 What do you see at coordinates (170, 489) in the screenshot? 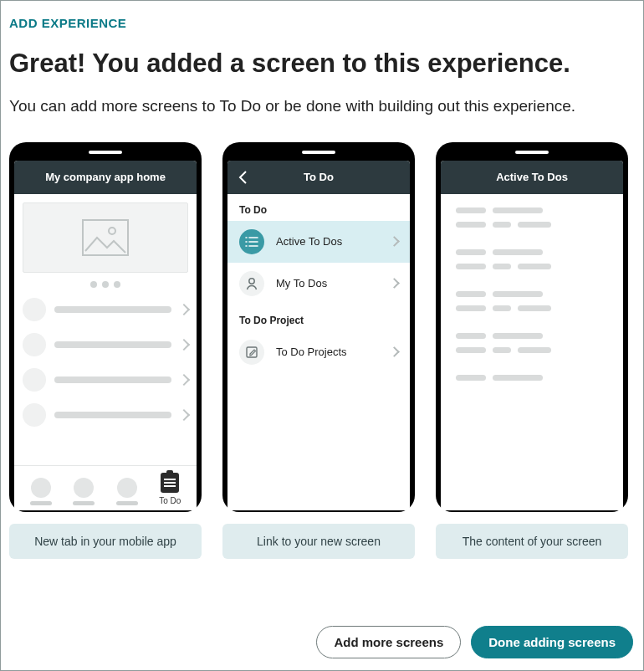
I see `tab-item-active: To Do` at bounding box center [170, 489].